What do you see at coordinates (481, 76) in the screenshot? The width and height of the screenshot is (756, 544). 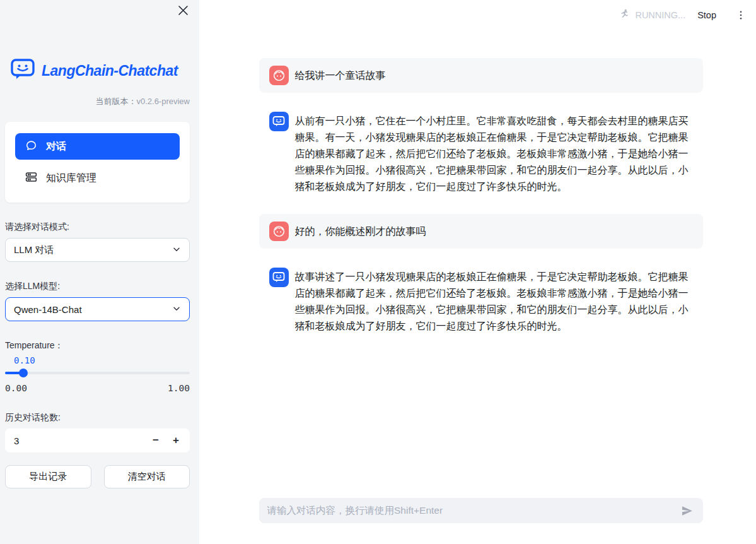 I see `chat-message: 给我讲一个童话故事` at bounding box center [481, 76].